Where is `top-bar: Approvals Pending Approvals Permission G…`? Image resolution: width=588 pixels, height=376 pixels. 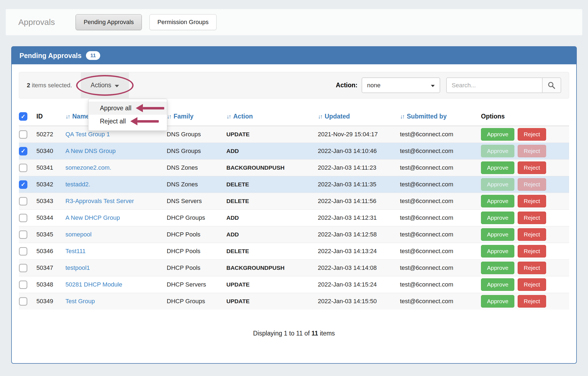 top-bar: Approvals Pending Approvals Permission G… is located at coordinates (294, 22).